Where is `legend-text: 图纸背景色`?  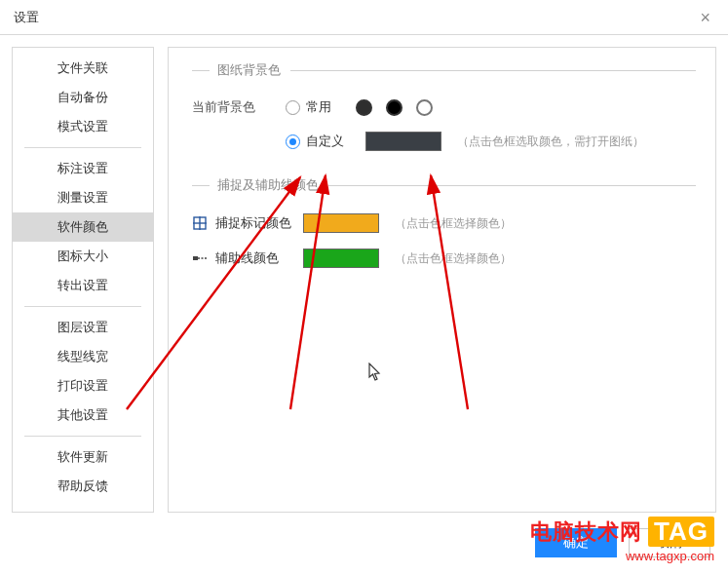 legend-text: 图纸背景色 is located at coordinates (249, 70).